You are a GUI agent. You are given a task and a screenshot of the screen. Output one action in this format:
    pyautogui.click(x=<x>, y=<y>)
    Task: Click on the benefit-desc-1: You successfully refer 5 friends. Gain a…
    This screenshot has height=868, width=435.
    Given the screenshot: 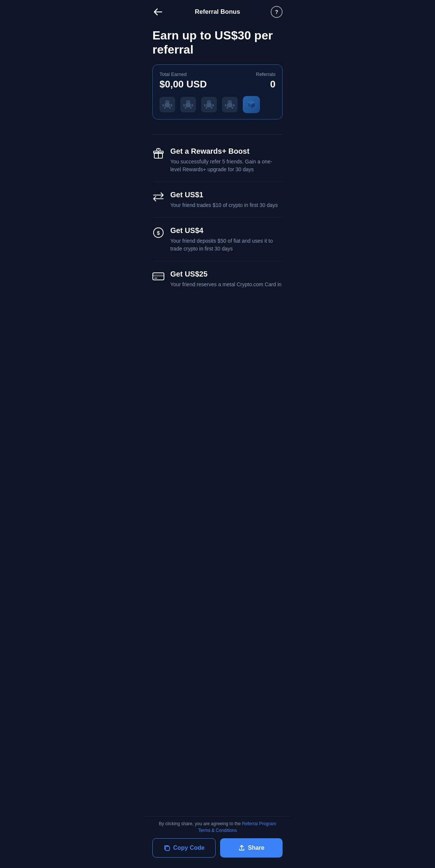 What is the action you would take?
    pyautogui.click(x=226, y=166)
    